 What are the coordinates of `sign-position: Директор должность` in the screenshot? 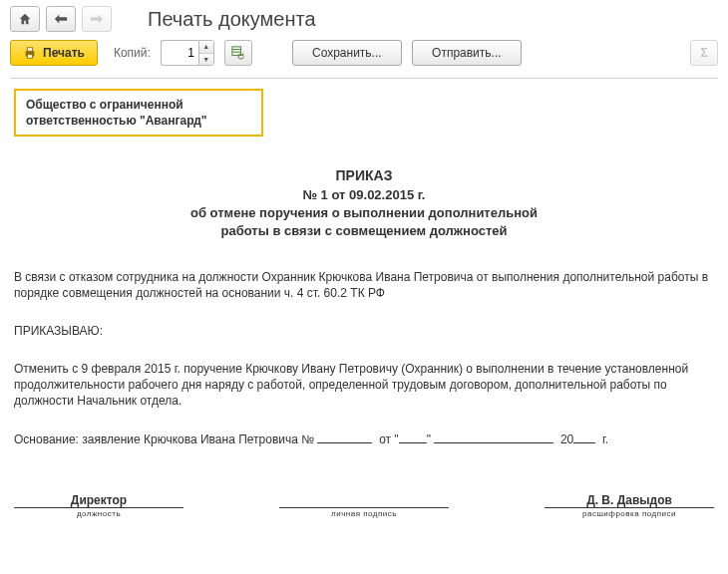 It's located at (99, 506).